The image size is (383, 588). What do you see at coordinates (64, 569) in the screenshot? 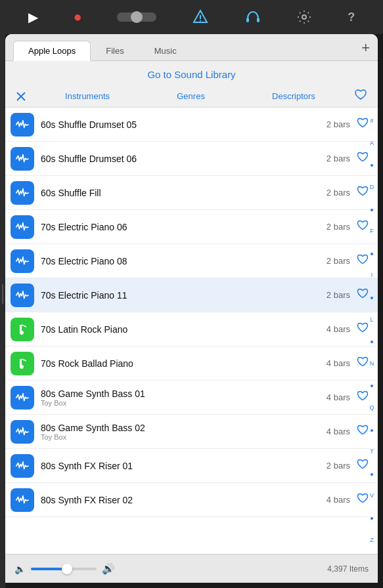
I see `volume-slider` at bounding box center [64, 569].